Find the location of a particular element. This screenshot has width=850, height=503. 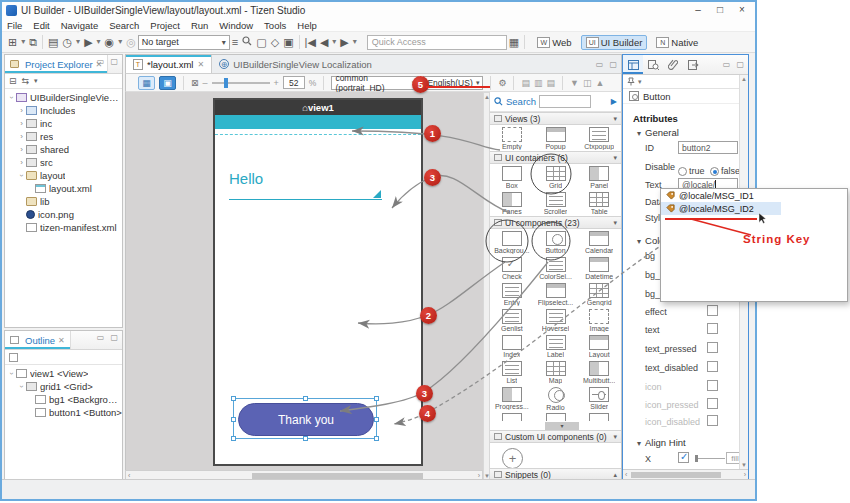

palette-item-map: Map is located at coordinates (556, 372).